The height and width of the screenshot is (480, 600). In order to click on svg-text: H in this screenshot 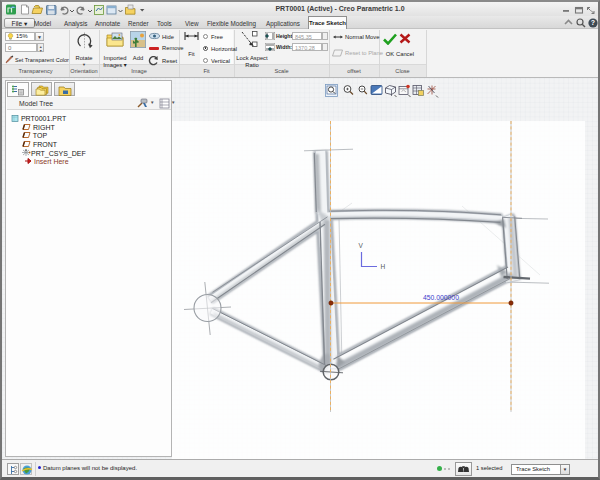, I will do `click(384, 266)`.